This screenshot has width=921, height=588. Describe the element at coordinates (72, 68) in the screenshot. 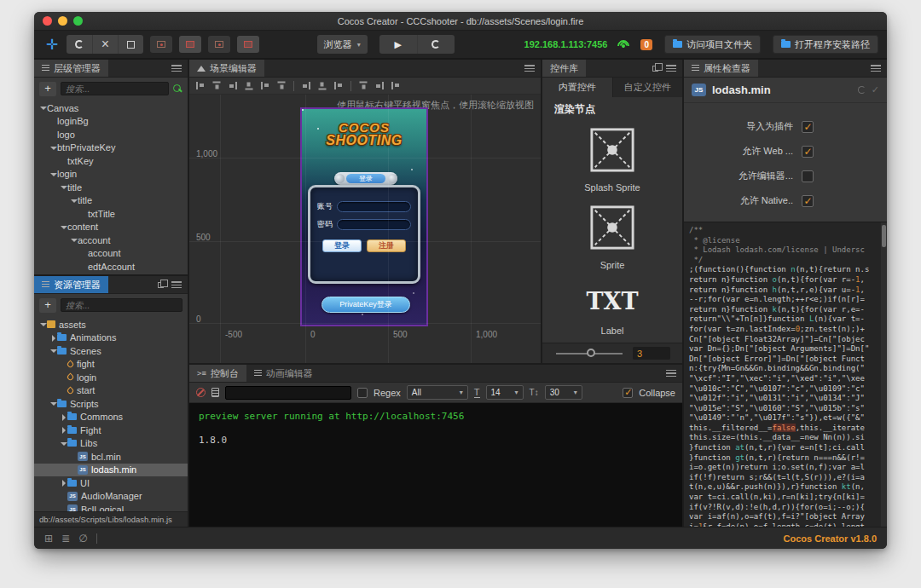

I see `tab-hierarchy: 层级管理器` at that location.